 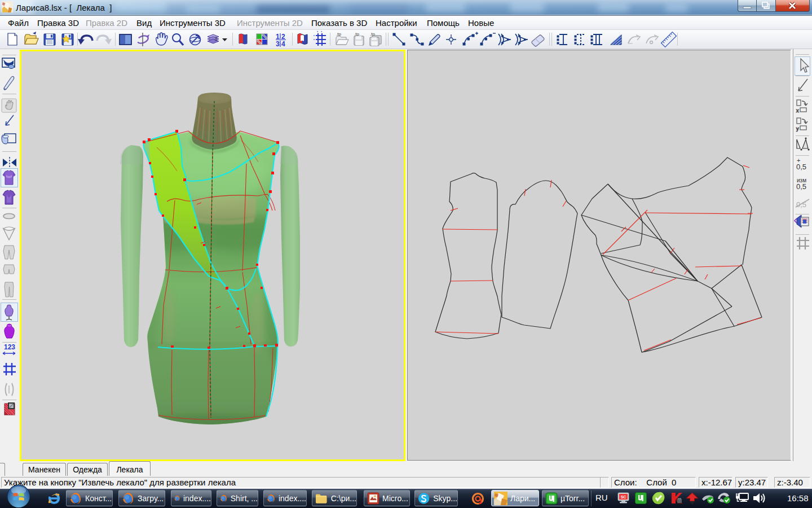 What do you see at coordinates (10, 347) in the screenshot?
I see `svg-text: 123` at bounding box center [10, 347].